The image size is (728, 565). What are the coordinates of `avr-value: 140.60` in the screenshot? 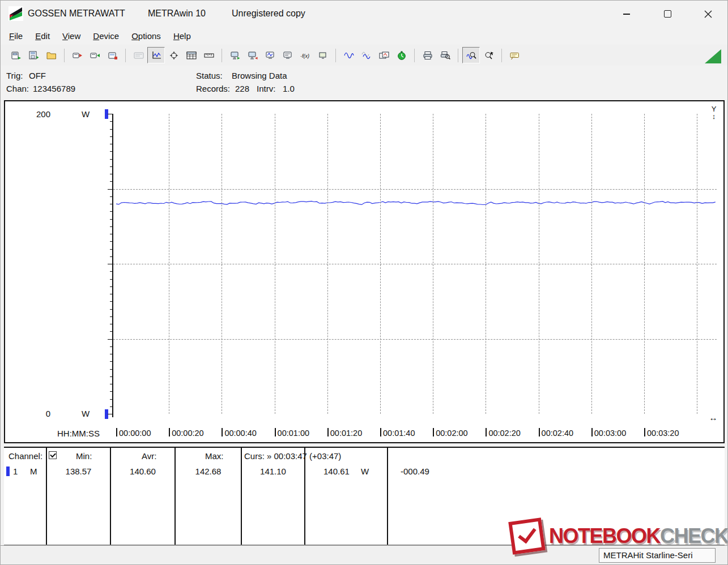 It's located at (143, 471).